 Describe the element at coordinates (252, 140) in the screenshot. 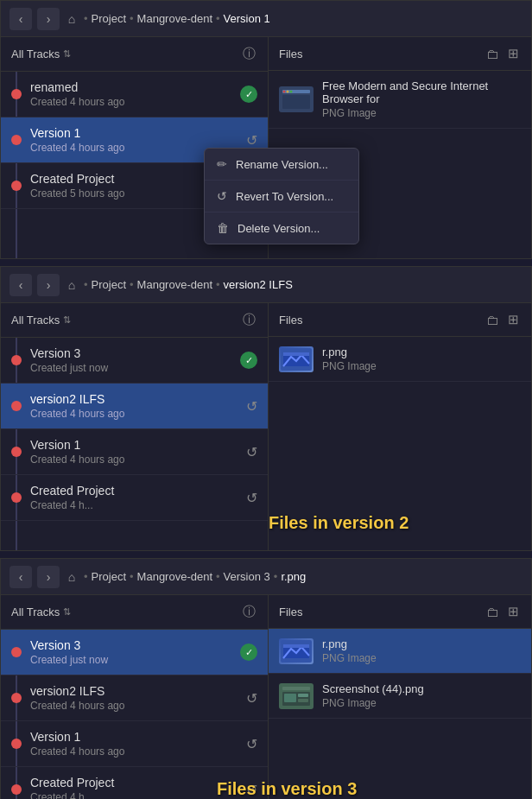

I see `track-badge-clock: ↺` at that location.